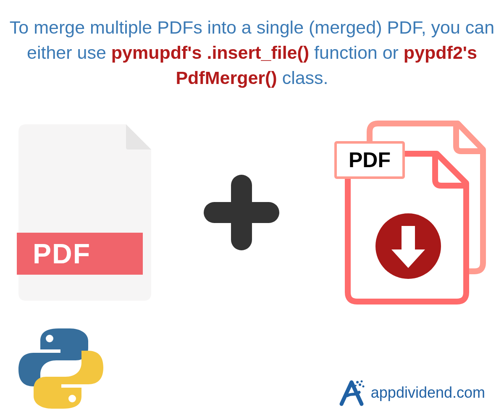 The image size is (504, 420). Describe the element at coordinates (407, 213) in the screenshot. I see `pdf-file-icon-right: PDF` at that location.